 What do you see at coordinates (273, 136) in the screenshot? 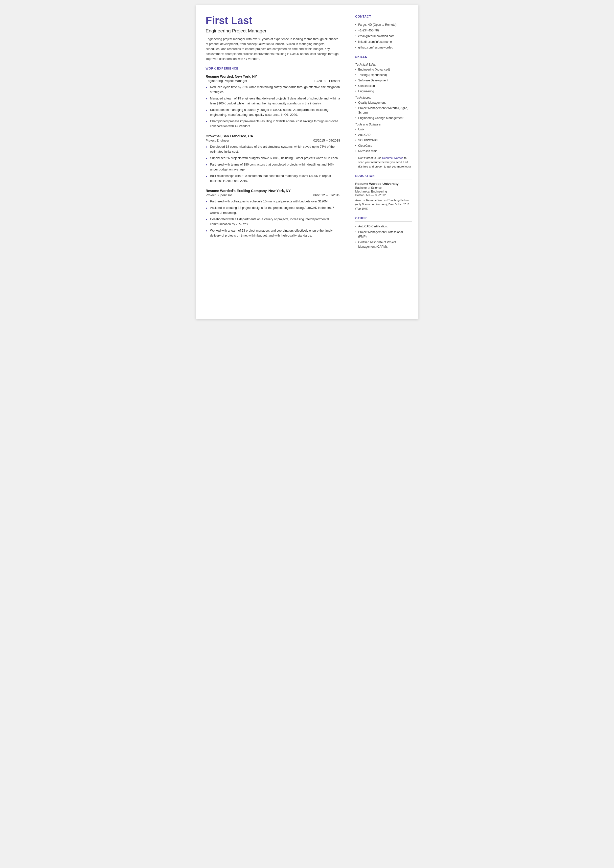
I see `job-company-2: Growthsi, San Francisco, CA` at bounding box center [273, 136].